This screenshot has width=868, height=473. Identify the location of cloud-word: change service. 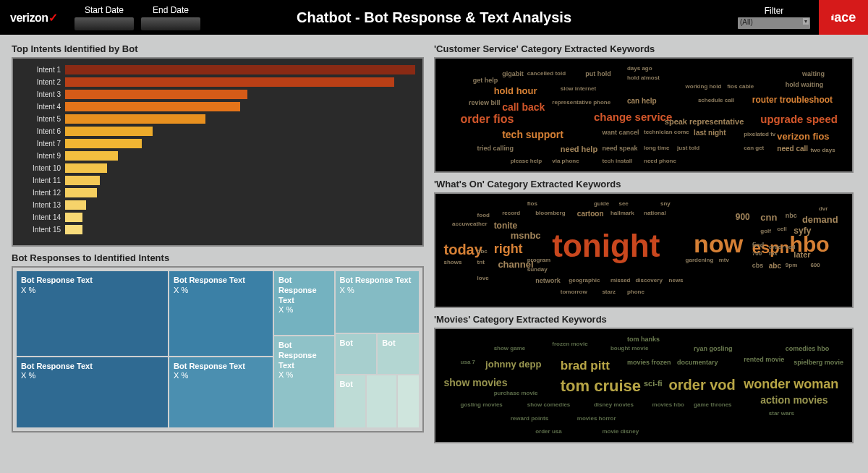
(633, 117).